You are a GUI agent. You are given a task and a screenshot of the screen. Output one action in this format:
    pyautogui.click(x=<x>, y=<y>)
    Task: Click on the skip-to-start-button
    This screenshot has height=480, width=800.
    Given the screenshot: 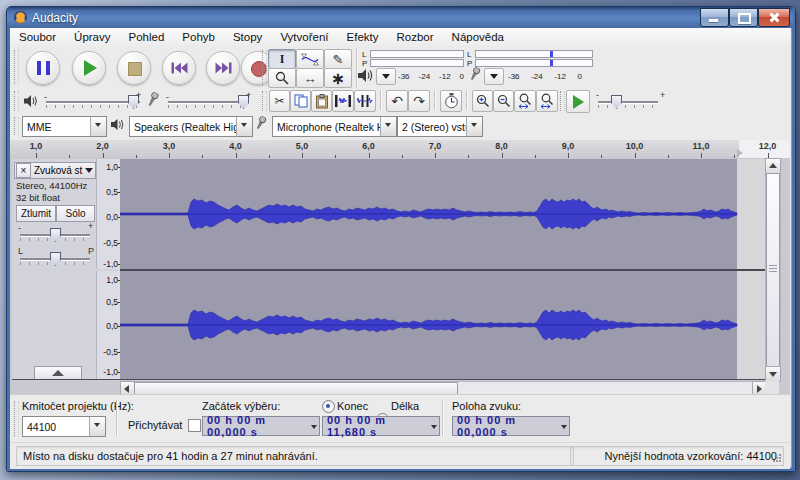 What is the action you would take?
    pyautogui.click(x=179, y=68)
    